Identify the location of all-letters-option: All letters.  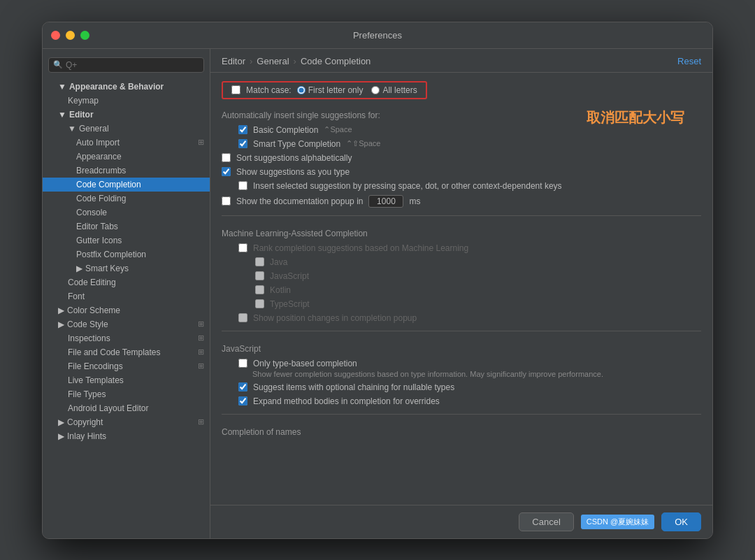
(394, 90).